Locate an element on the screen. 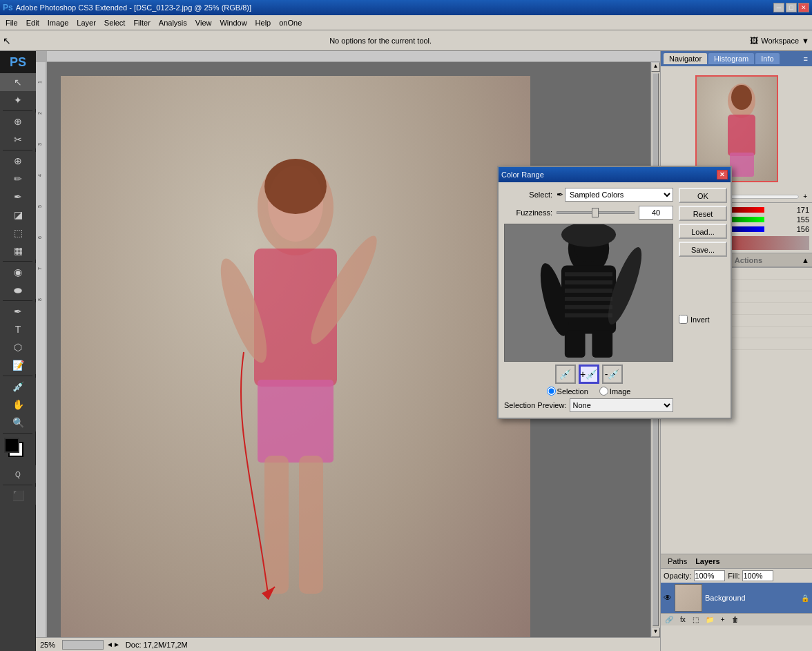 The height and width of the screenshot is (651, 812). tool-pen: ✒ is located at coordinates (18, 311).